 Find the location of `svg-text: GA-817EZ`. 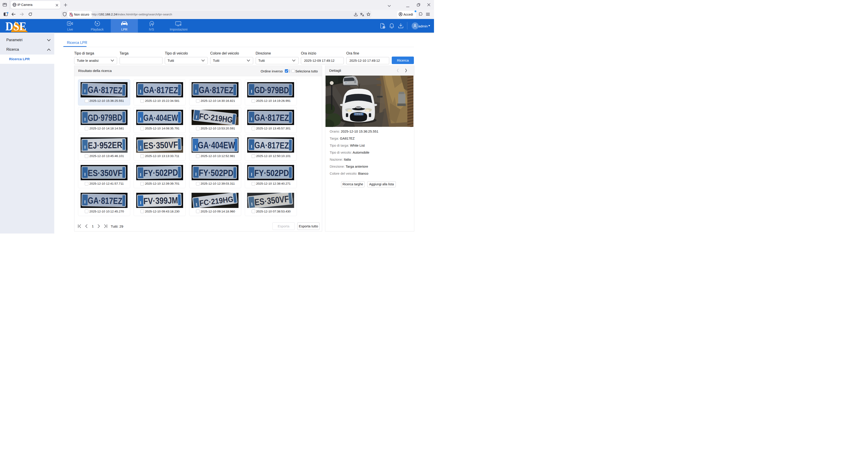

svg-text: GA-817EZ is located at coordinates (359, 114).